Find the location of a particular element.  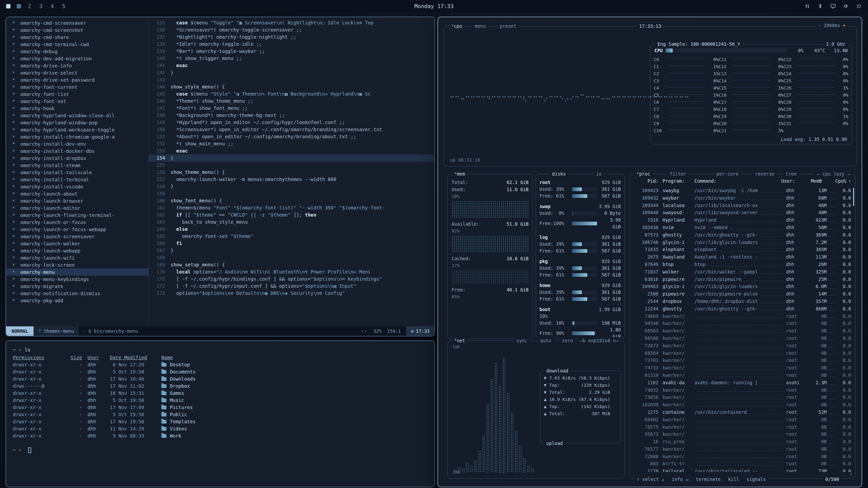

process-row: 73656 kworker/ root 0B 0.0 is located at coordinates (742, 398).